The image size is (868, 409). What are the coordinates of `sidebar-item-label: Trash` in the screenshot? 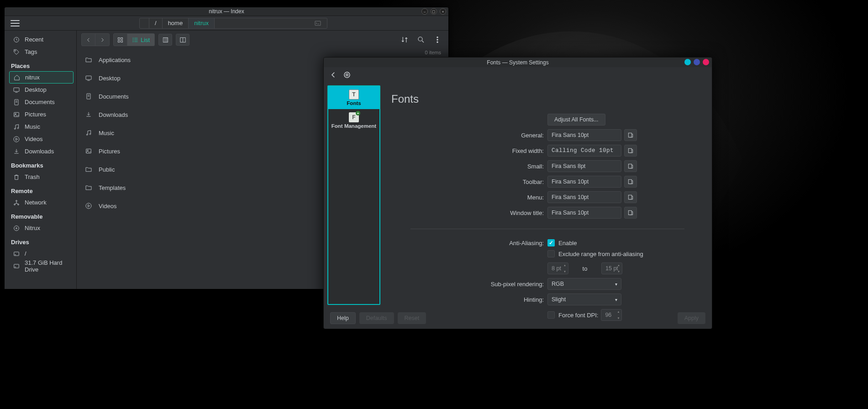 It's located at (32, 177).